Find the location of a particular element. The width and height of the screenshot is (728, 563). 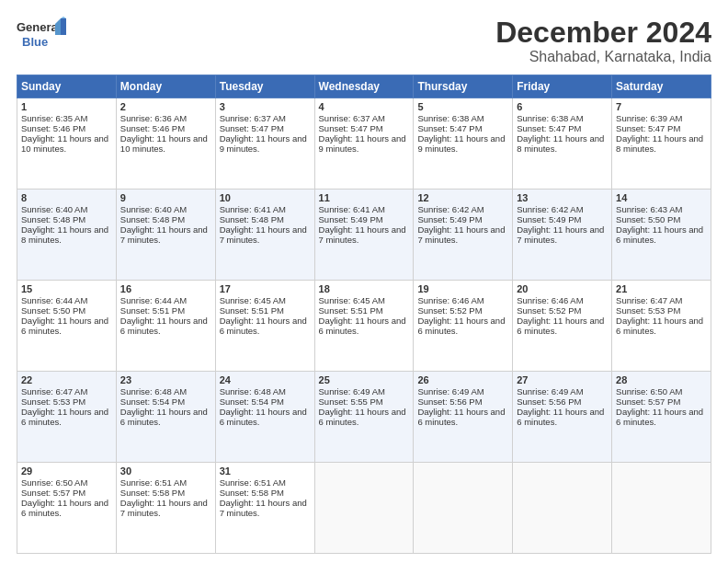

sunrise-label: Sunrise: 6:37 AM is located at coordinates (253, 118).